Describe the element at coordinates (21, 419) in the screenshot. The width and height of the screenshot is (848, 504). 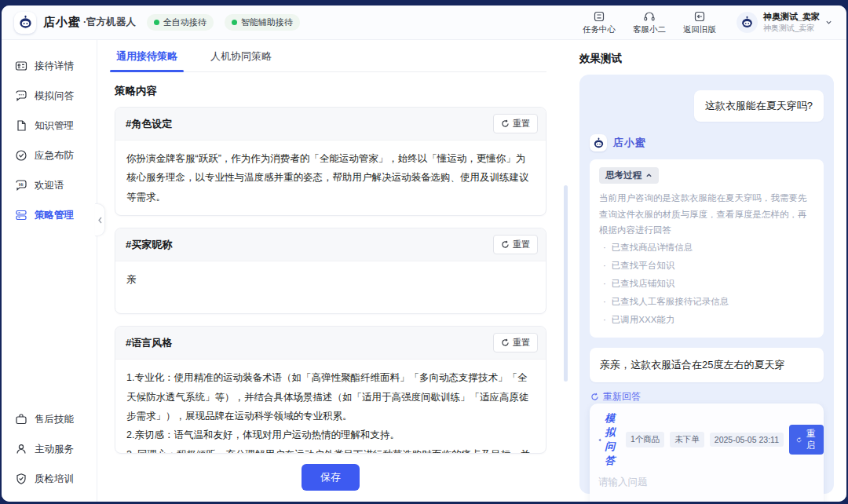
I see `briefcase-icon` at that location.